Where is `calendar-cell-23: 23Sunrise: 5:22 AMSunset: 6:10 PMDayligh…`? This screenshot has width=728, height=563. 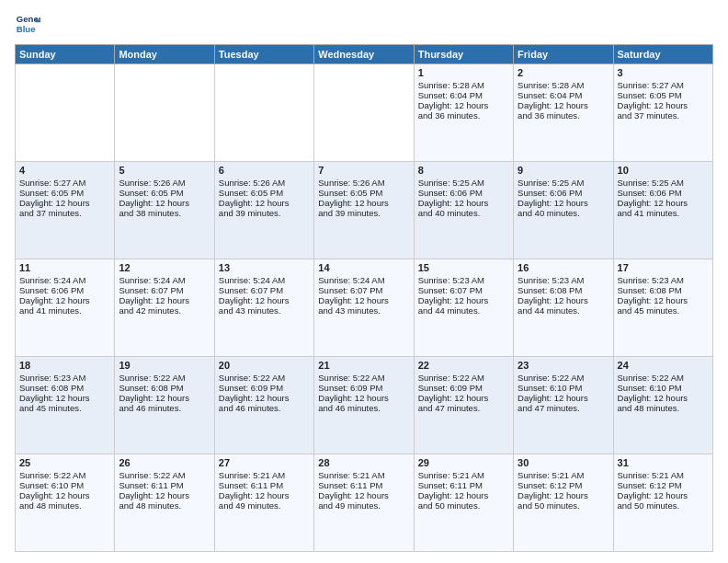
calendar-cell-23: 23Sunrise: 5:22 AMSunset: 6:10 PMDayligh… is located at coordinates (563, 406).